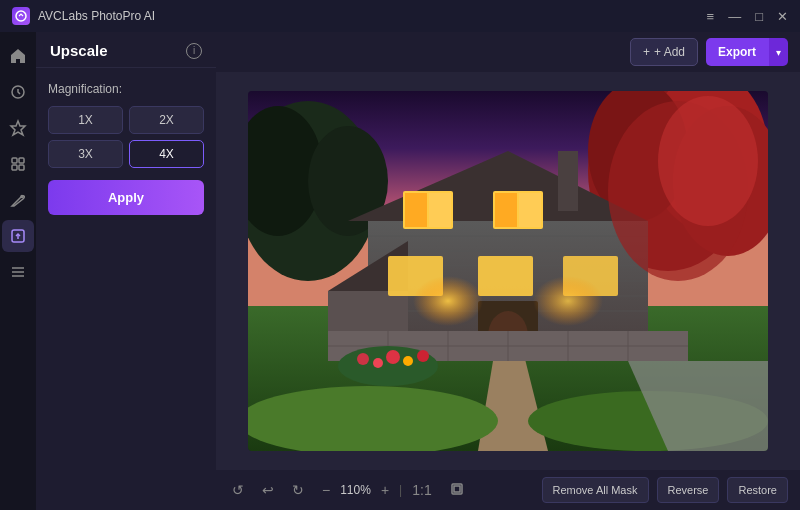  I want to click on bottom-left-controls: ↺ ↩ ↻ − 110% + | 1:1, so click(348, 490).